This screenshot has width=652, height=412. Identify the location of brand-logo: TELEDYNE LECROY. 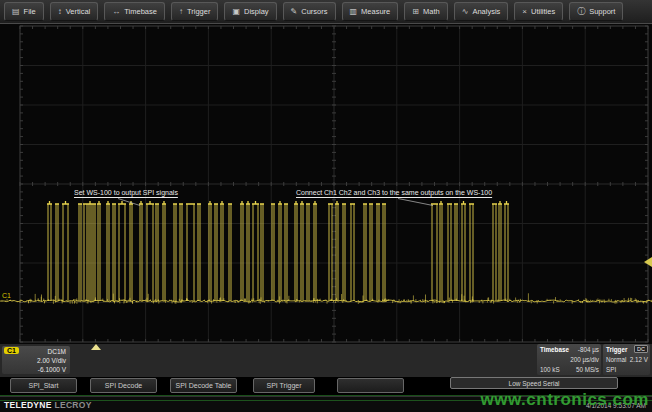
(48, 405).